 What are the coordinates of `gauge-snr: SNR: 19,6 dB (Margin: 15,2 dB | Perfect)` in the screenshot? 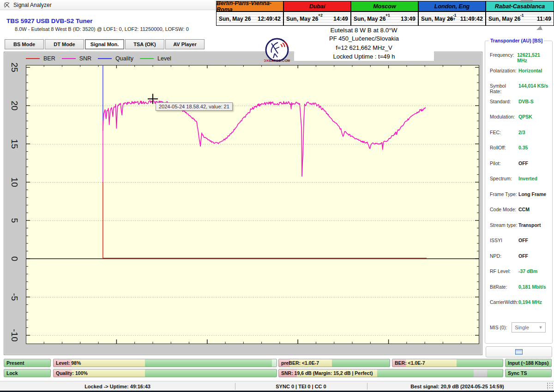 It's located at (391, 373).